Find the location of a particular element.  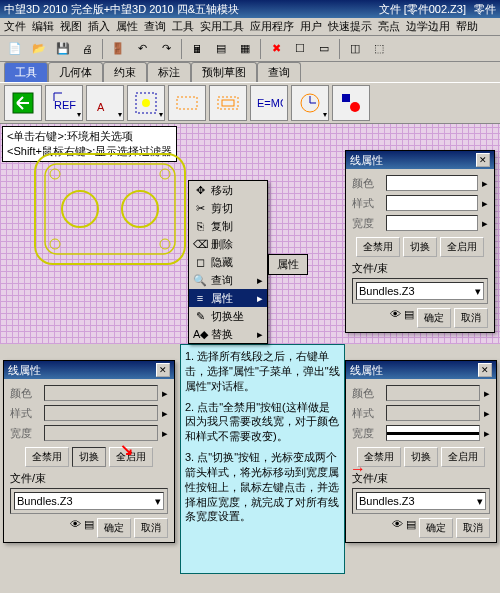

menu-props: 属性 is located at coordinates (127, 26).